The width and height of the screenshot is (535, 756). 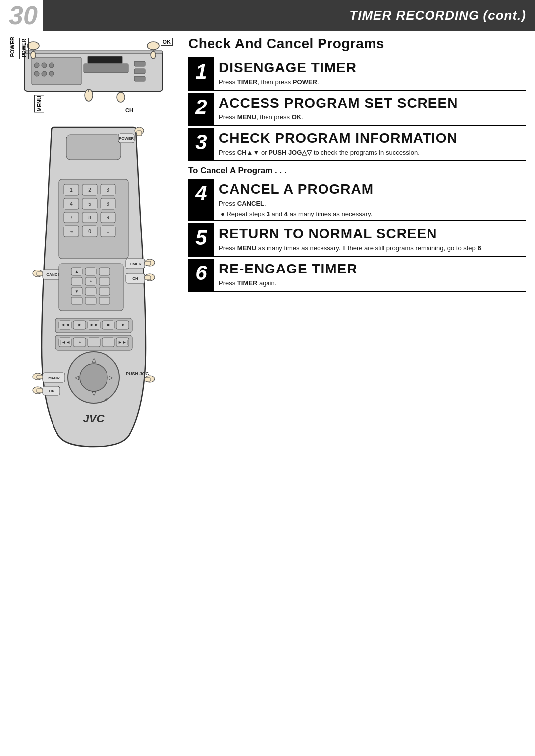 I want to click on step-5-number: 5, so click(x=201, y=238).